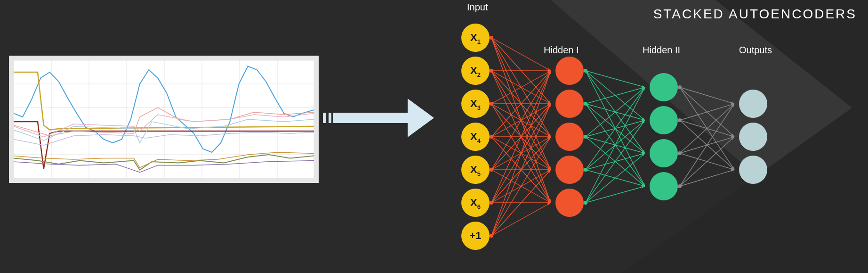  Describe the element at coordinates (370, 118) in the screenshot. I see `arrow-shaft` at that location.